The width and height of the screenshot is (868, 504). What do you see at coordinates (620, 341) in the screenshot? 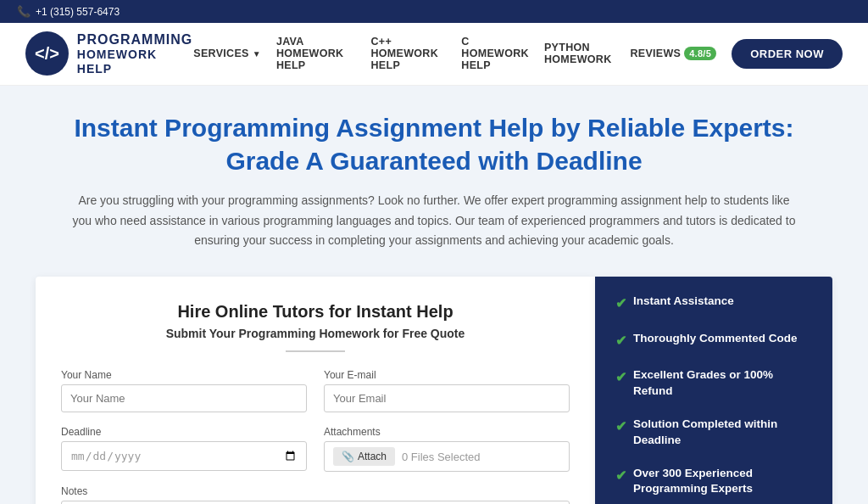
I see `check-icon-2: ✔` at bounding box center [620, 341].